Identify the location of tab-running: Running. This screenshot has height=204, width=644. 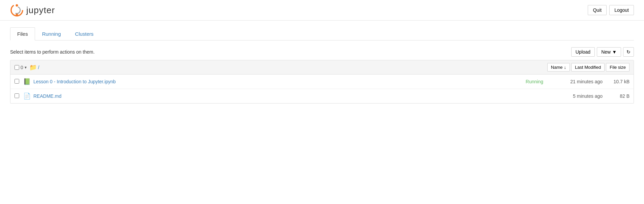
(52, 34).